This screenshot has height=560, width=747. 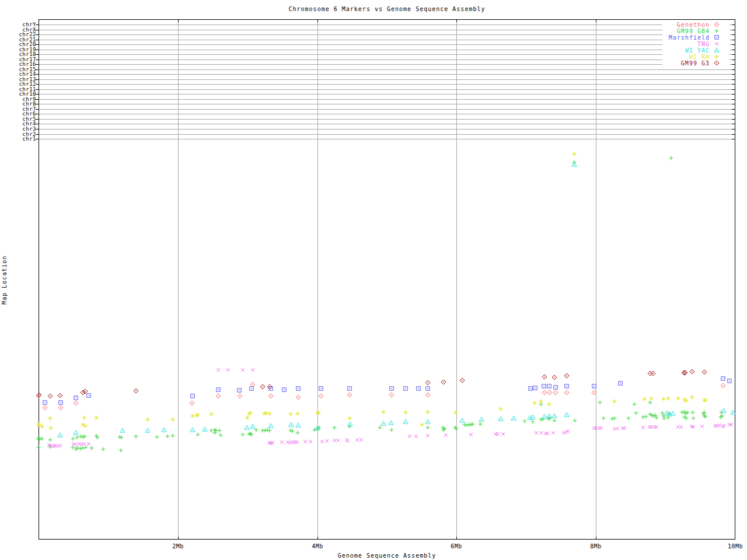 What do you see at coordinates (675, 44) in the screenshot?
I see `legend-label-tng: TNG` at bounding box center [675, 44].